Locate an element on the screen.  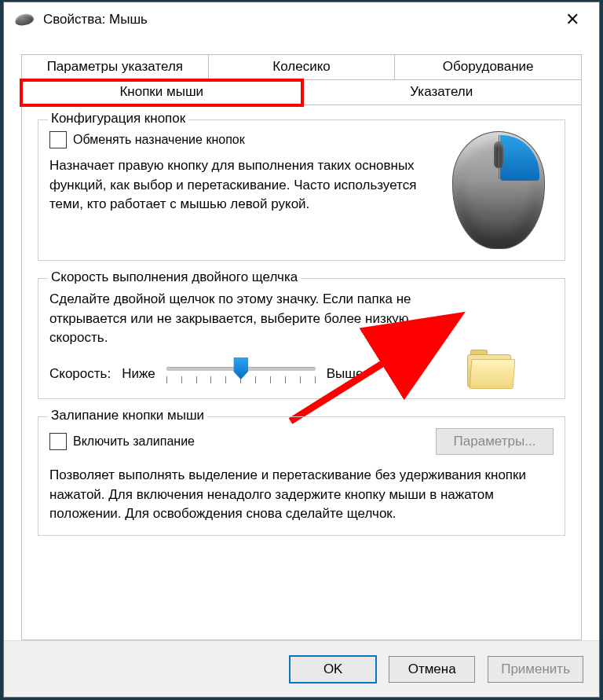
group-speed-title: Скорость выполнения двойного щелчка is located at coordinates (174, 277).